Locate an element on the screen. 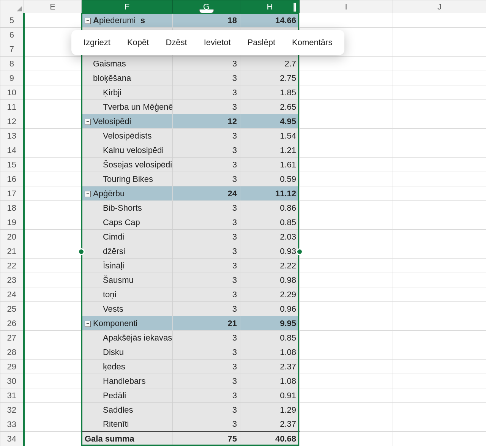  row-header: 29 is located at coordinates (12, 367).